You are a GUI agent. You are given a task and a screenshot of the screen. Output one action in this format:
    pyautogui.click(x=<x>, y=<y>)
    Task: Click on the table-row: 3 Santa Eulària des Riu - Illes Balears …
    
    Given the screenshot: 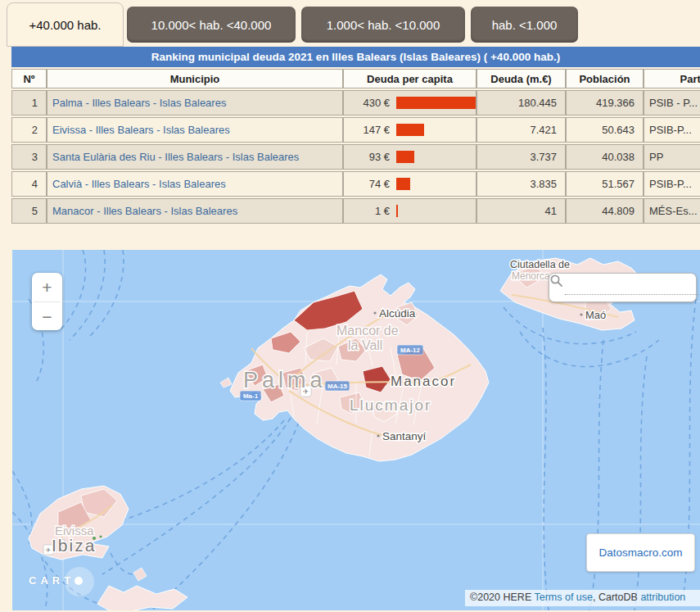 What is the action you would take?
    pyautogui.click(x=355, y=157)
    